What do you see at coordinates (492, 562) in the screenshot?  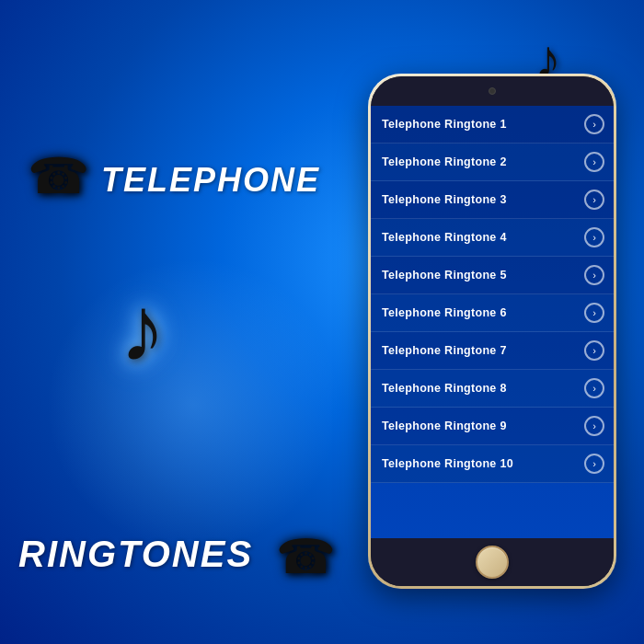 I see `phone-bottom-bar` at bounding box center [492, 562].